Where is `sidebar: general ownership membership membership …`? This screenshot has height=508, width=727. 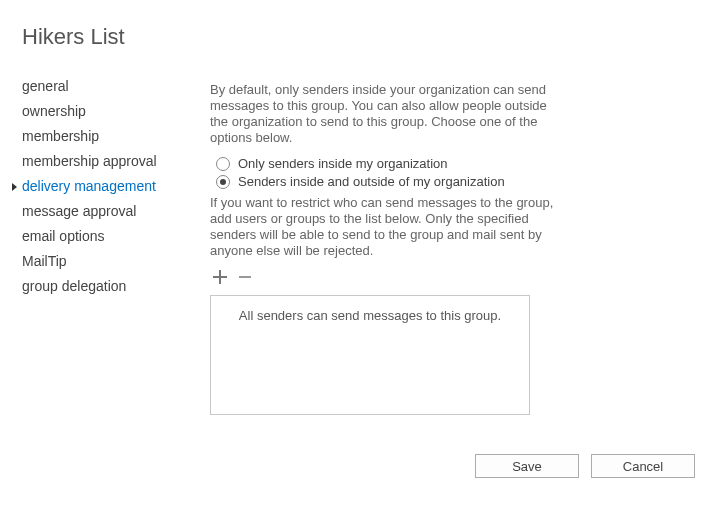
sidebar: general ownership membership membership … is located at coordinates (111, 186).